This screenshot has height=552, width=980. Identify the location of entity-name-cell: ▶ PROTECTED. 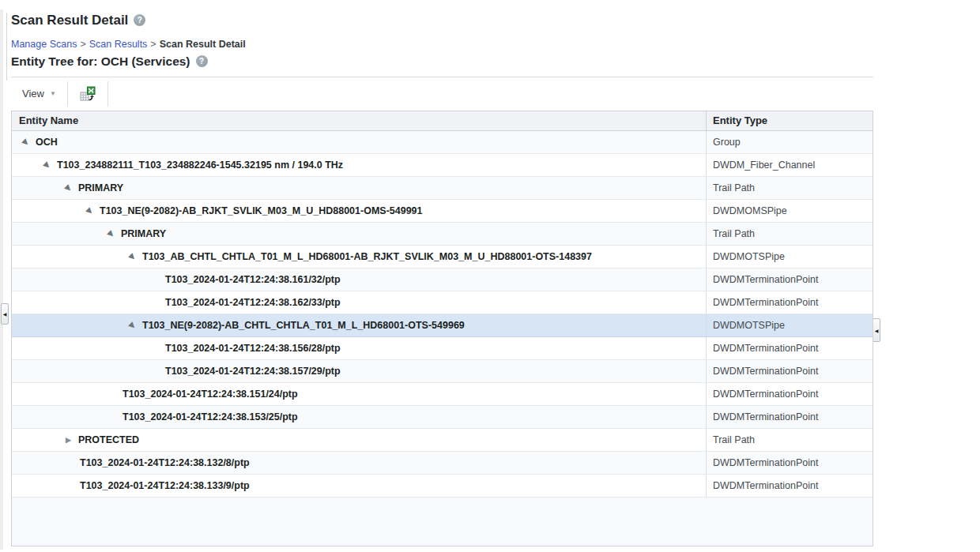
(359, 440).